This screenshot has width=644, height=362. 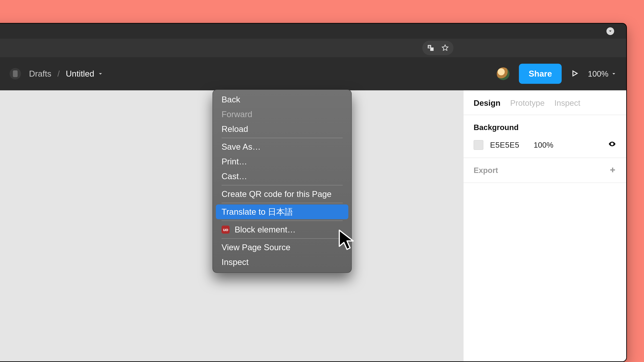 What do you see at coordinates (282, 212) in the screenshot?
I see `ctx-translate: Translate to 日本語` at bounding box center [282, 212].